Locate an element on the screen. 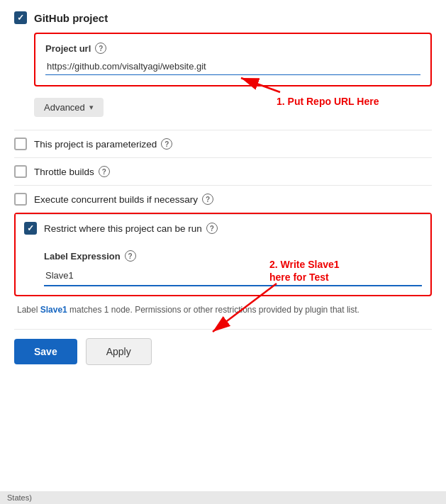 Image resolution: width=446 pixels, height=504 pixels. github-title: GitHub project is located at coordinates (71, 18).